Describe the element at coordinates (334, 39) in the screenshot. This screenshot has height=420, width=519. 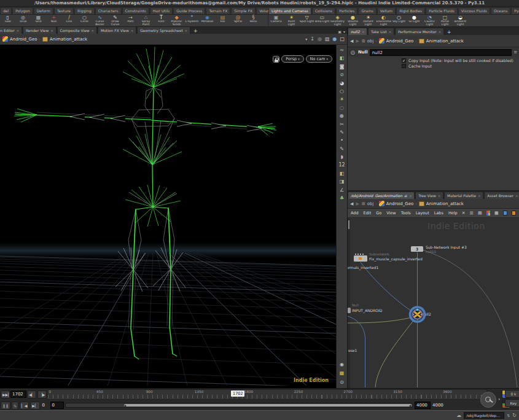
I see `display-sphere-icon: ●` at that location.